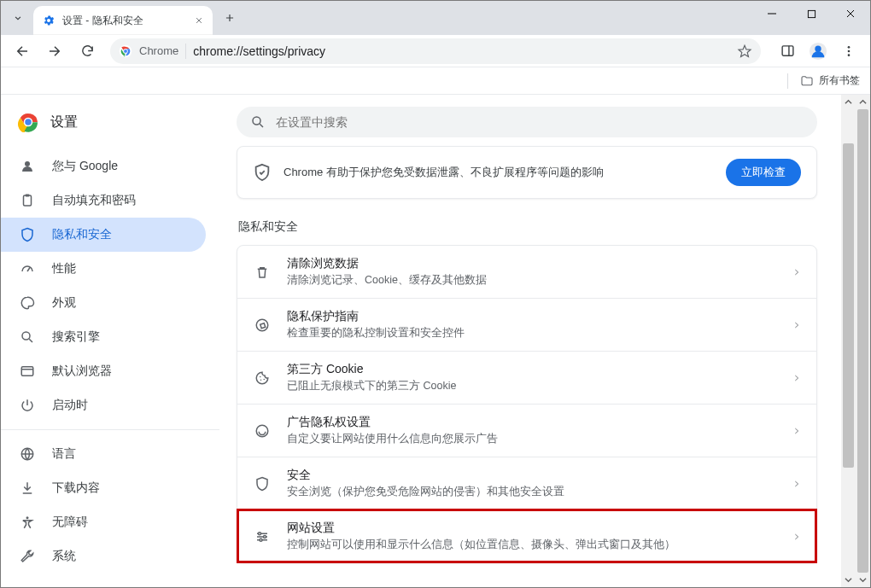  What do you see at coordinates (103, 235) in the screenshot?
I see `sidebar-item-privacy: 隐私和安全` at bounding box center [103, 235].